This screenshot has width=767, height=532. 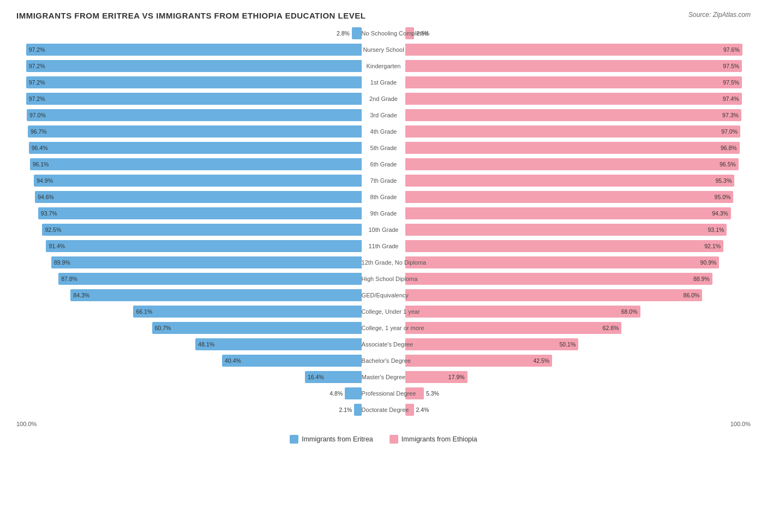 What do you see at coordinates (294, 439) in the screenshot?
I see `legend-blue-box` at bounding box center [294, 439].